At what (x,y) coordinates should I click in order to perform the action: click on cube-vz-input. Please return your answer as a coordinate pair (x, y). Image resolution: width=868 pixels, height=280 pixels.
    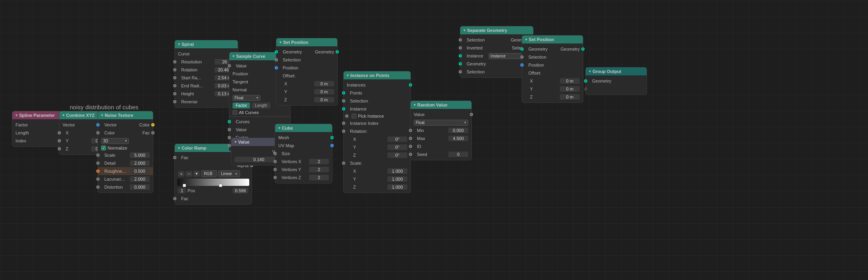
    Looking at the image, I should click on (275, 177).